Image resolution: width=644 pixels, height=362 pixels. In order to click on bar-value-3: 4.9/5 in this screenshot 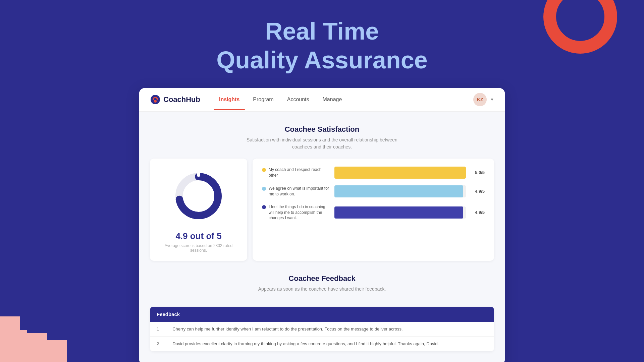, I will do `click(478, 213)`.